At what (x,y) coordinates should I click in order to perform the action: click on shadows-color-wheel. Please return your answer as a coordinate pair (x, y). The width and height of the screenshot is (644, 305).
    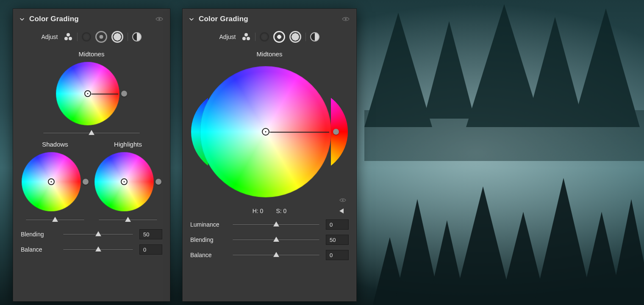
    Looking at the image, I should click on (51, 182).